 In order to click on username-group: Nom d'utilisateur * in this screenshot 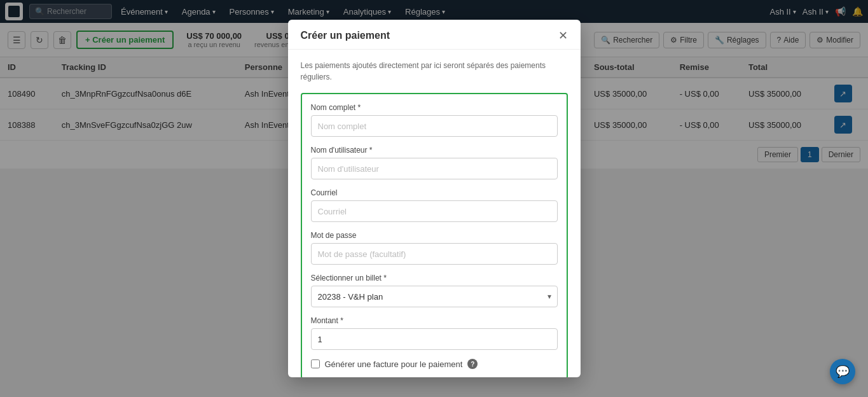, I will do `click(434, 157)`.